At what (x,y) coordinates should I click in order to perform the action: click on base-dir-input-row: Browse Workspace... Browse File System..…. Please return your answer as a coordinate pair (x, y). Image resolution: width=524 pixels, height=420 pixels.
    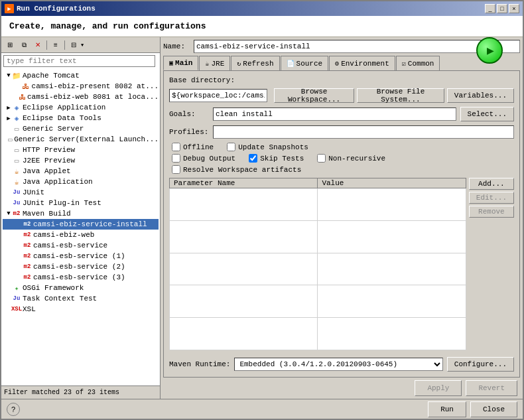
    Looking at the image, I should click on (342, 96).